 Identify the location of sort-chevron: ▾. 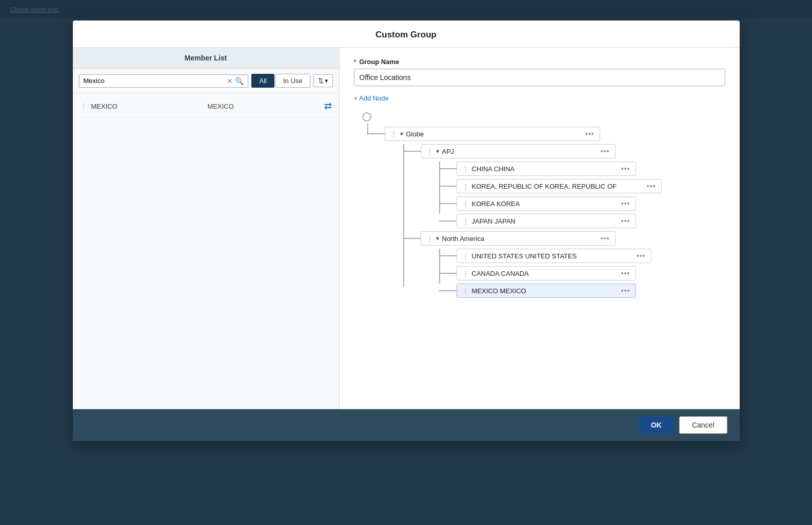
(326, 81).